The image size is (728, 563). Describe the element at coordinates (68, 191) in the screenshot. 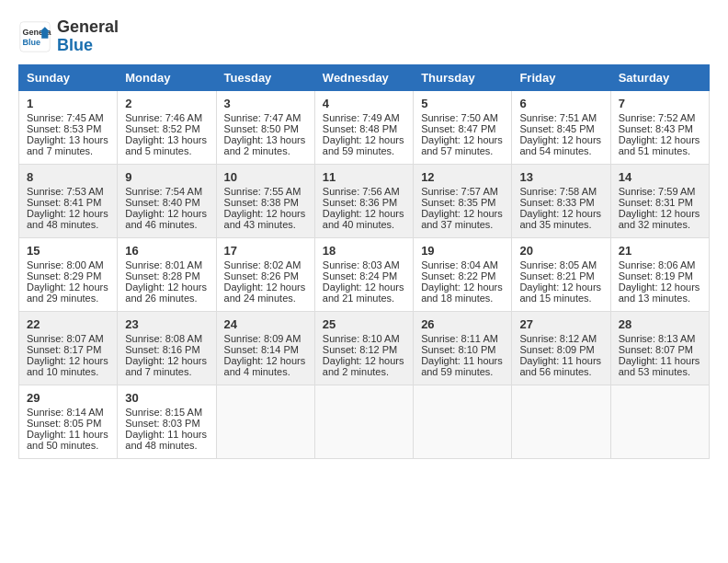

I see `day-info: Sunrise: 7:53 AM` at that location.